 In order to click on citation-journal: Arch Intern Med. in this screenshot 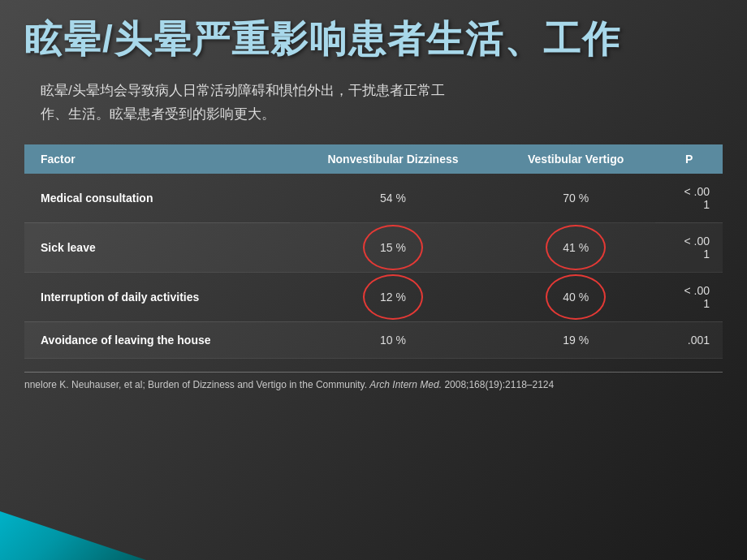, I will do `click(406, 385)`.